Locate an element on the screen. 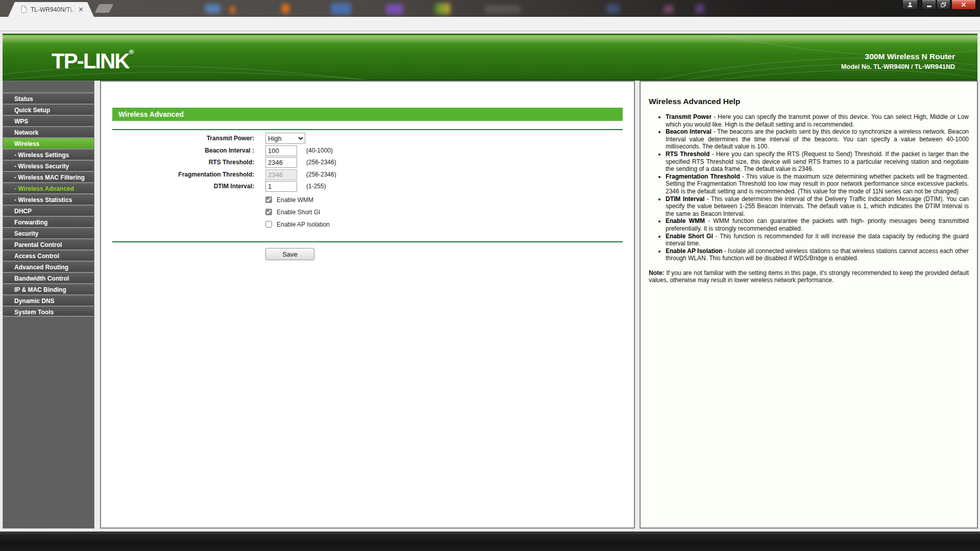 This screenshot has height=551, width=980. close-button: ✕ is located at coordinates (964, 5).